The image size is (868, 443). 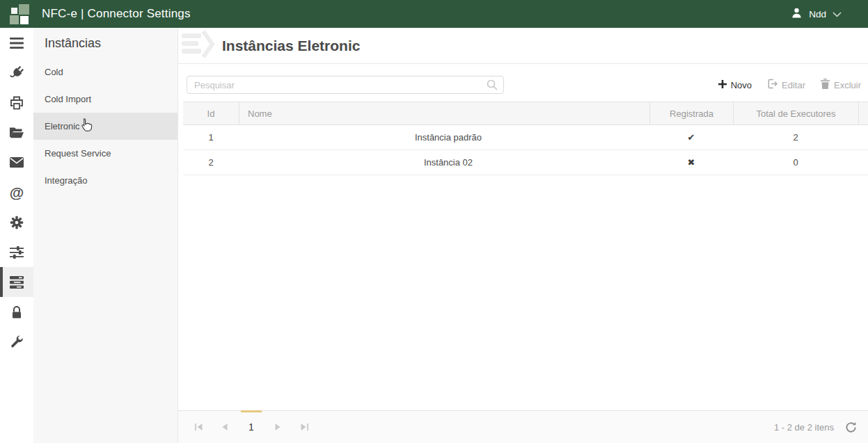 What do you see at coordinates (211, 163) in the screenshot?
I see `cell-id: 2` at bounding box center [211, 163].